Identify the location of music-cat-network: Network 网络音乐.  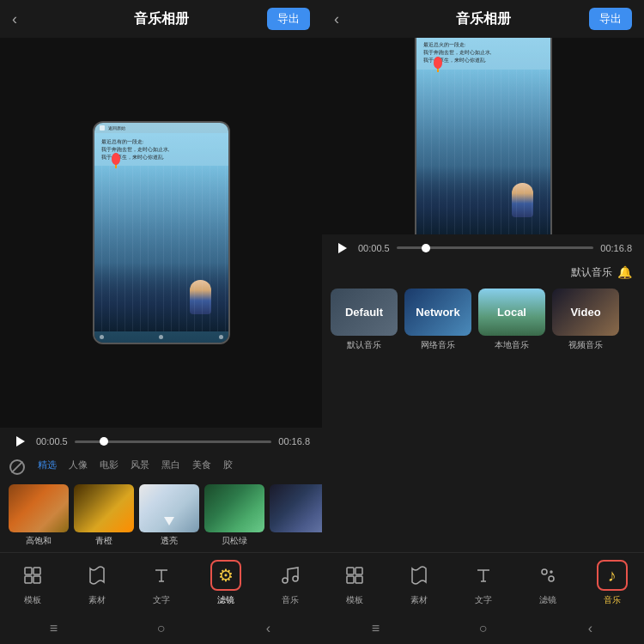
(438, 319).